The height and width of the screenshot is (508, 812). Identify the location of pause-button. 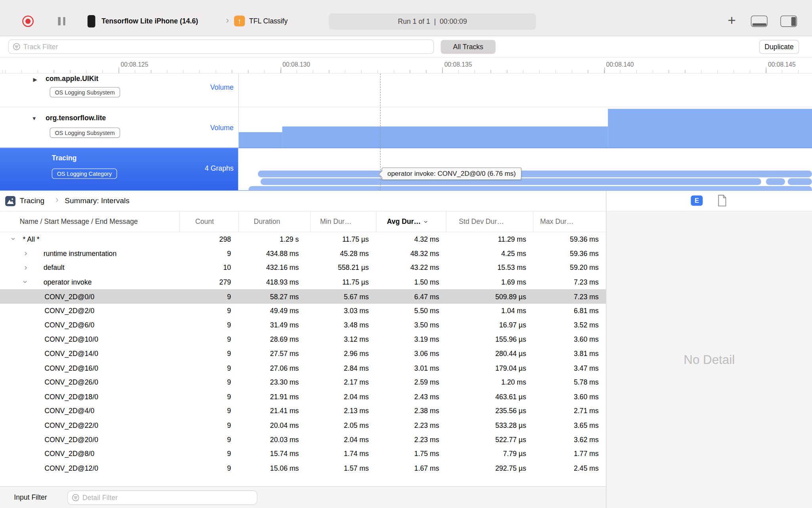
(61, 21).